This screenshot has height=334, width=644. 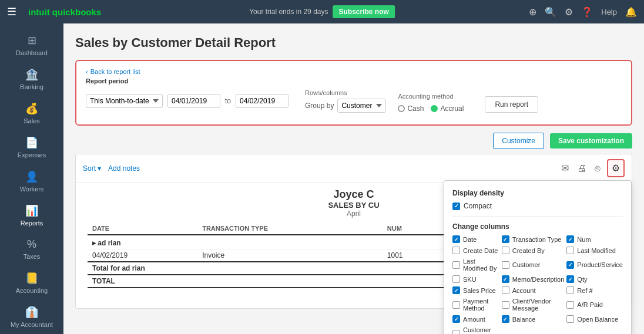 What do you see at coordinates (476, 250) in the screenshot?
I see `col-item-create-date: Create Date` at bounding box center [476, 250].